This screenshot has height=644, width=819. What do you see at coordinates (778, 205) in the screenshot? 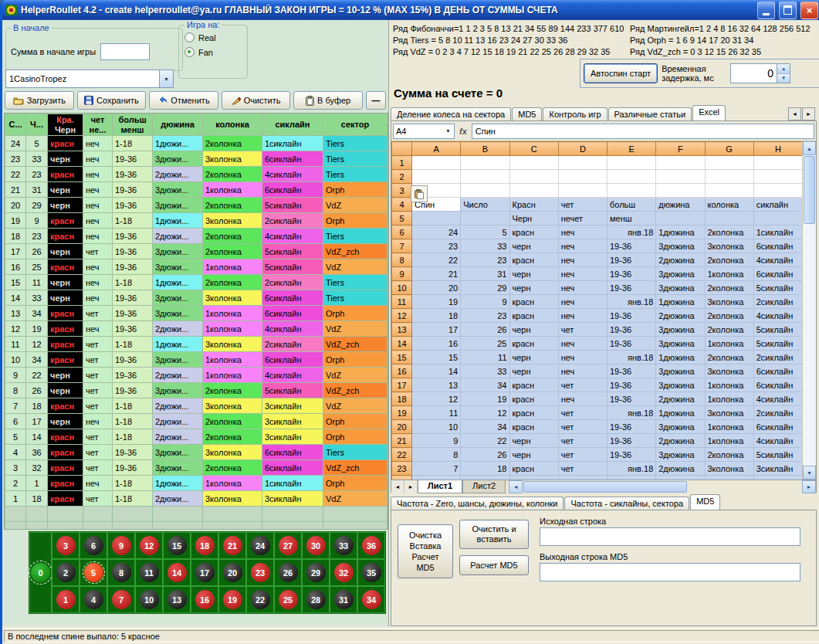
I see `excel-cell-H4: сиклайн` at bounding box center [778, 205].